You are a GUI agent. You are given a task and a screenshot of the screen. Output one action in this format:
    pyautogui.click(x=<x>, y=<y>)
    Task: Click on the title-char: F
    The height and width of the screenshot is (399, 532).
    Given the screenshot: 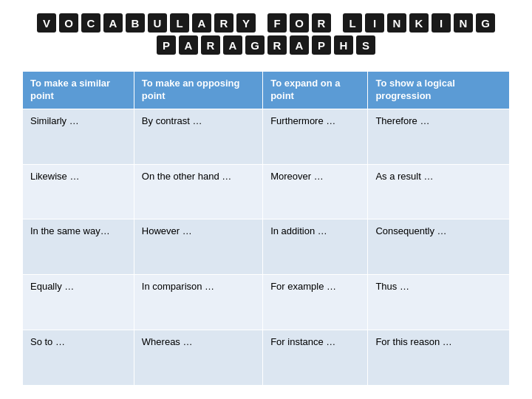 What is the action you would take?
    pyautogui.click(x=277, y=23)
    